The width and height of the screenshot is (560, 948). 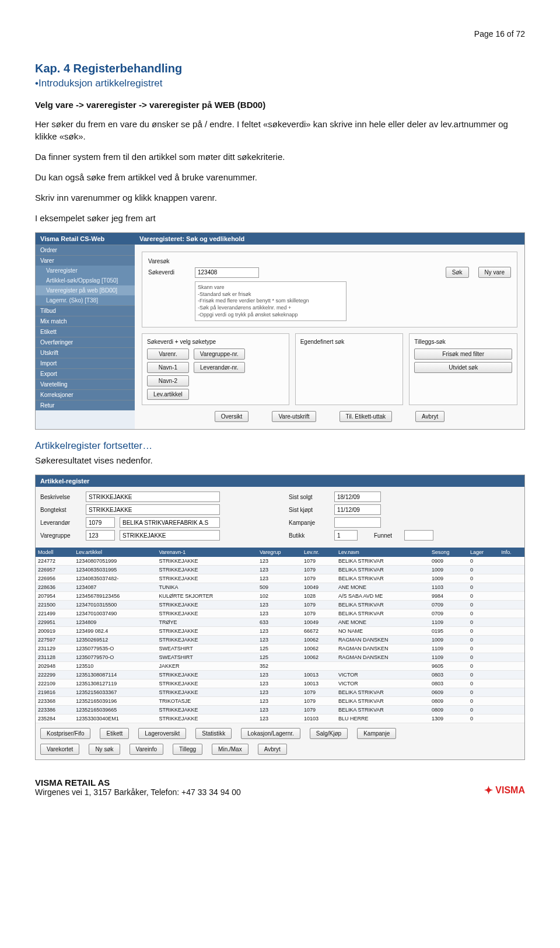 I want to click on table-cell: BLU HERRE, so click(x=383, y=719).